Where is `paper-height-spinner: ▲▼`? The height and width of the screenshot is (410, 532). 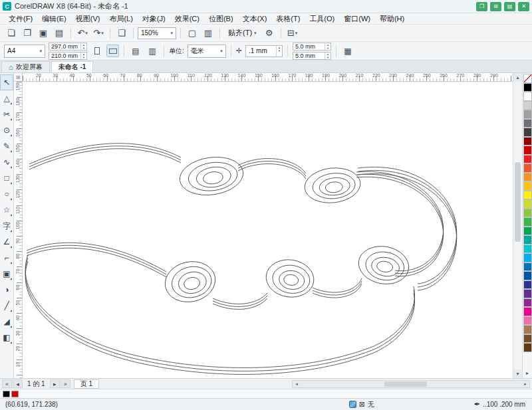
paper-height-spinner: ▲▼ is located at coordinates (84, 56).